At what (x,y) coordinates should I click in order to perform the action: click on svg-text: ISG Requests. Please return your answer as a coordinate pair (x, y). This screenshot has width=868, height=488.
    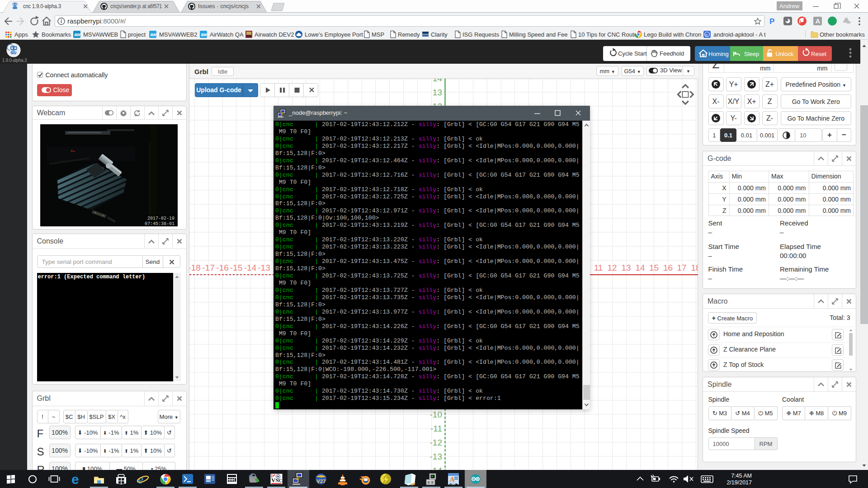
    Looking at the image, I should click on (481, 34).